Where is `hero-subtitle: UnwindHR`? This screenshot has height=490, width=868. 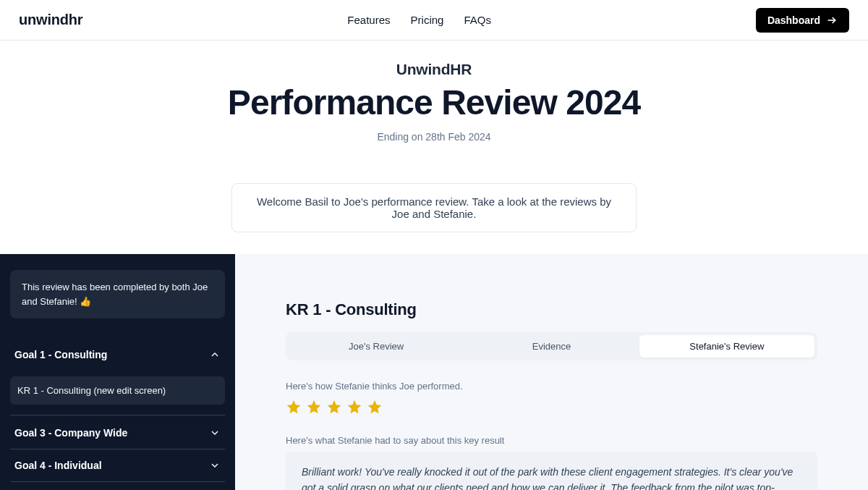
hero-subtitle: UnwindHR is located at coordinates (434, 69).